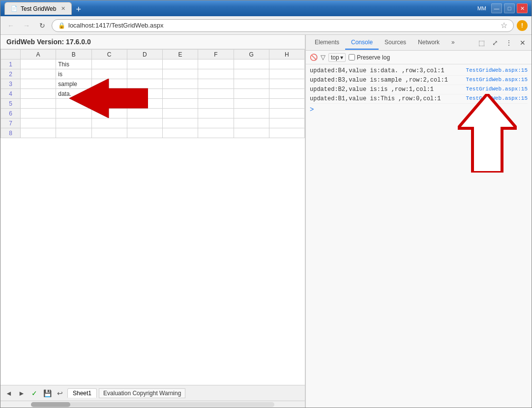 The image size is (532, 408). Describe the element at coordinates (79, 10) in the screenshot. I see `new-tab-button: +` at that location.